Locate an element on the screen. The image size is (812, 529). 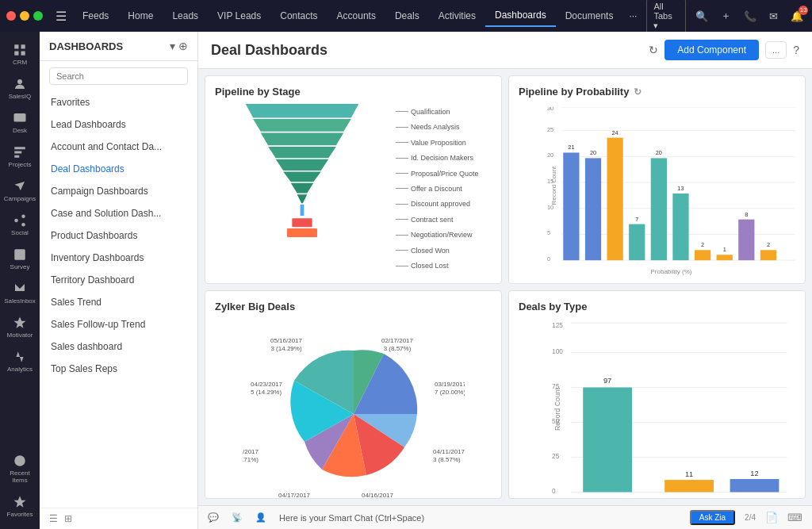
nav-search-container is located at coordinates (119, 76).